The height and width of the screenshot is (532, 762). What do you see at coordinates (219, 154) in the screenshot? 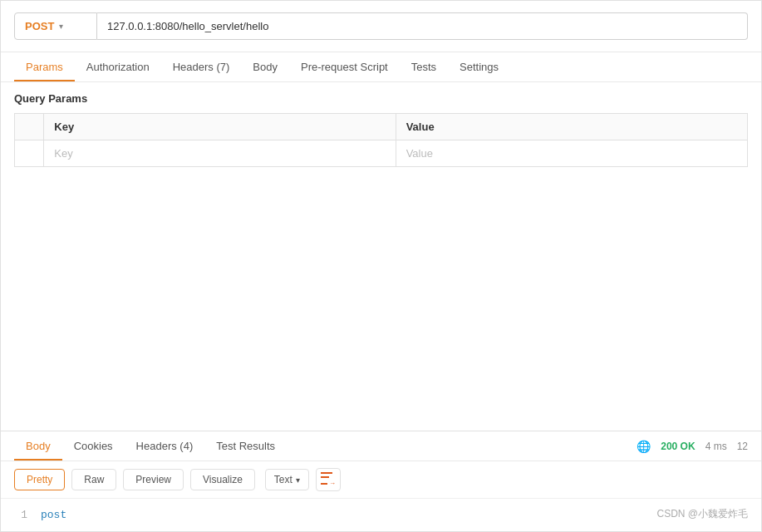
I see `row-key-placeholder: Key` at bounding box center [219, 154].